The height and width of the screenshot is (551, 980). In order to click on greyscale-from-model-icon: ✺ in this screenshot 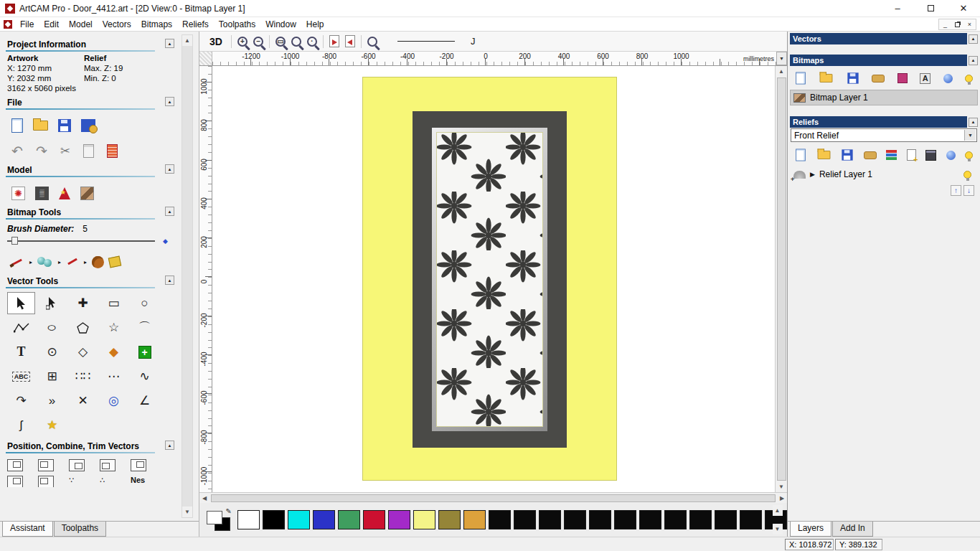, I will do `click(19, 194)`.